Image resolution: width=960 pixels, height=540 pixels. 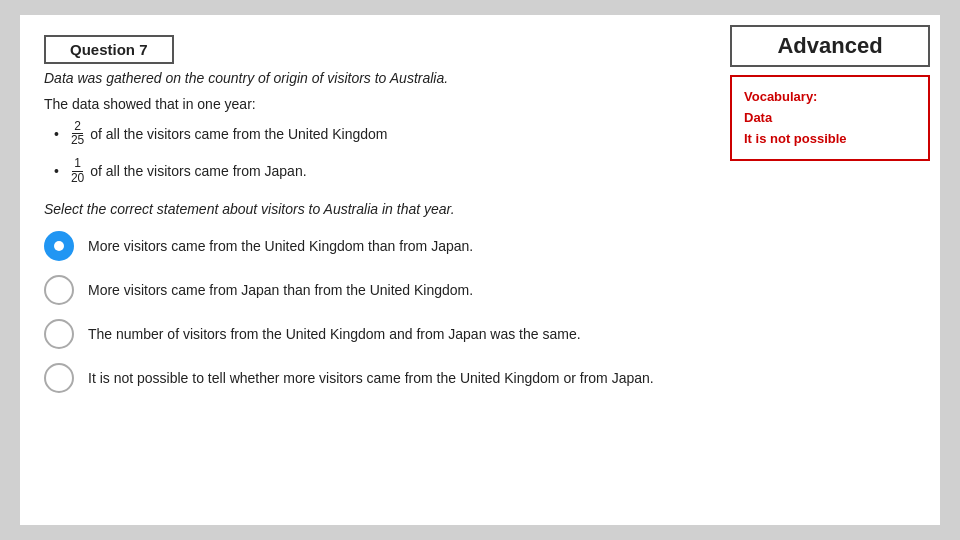 What do you see at coordinates (389, 170) in the screenshot?
I see `bullet-item-2: • 1 20 of all the visitors came from Jap…` at bounding box center [389, 170].